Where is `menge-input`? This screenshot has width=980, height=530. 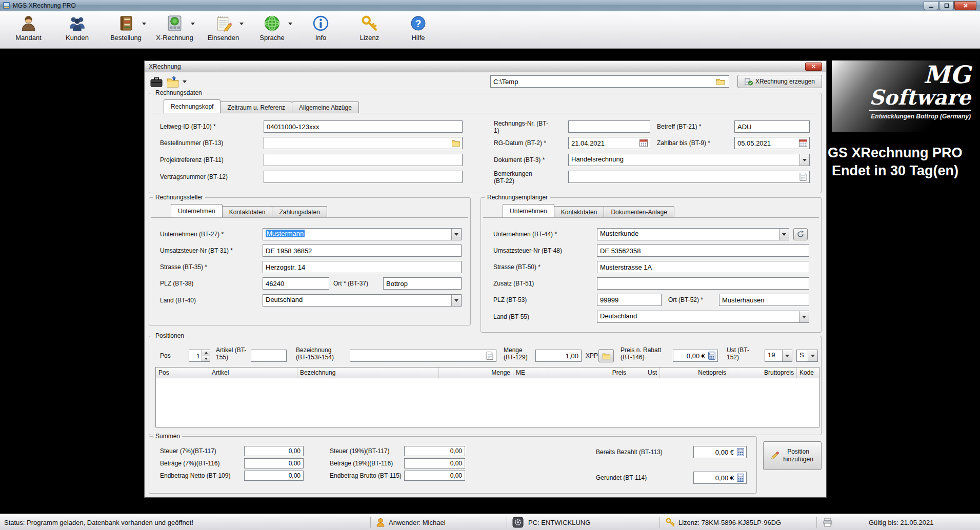
menge-input is located at coordinates (558, 356).